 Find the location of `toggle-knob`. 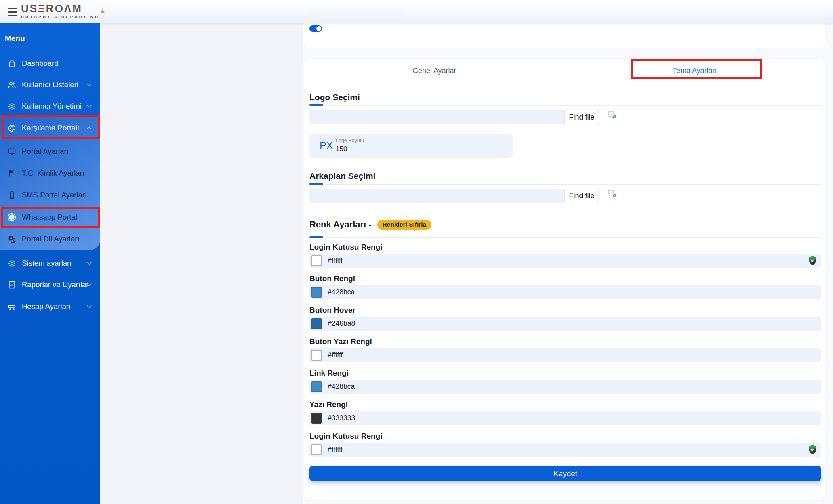

toggle-knob is located at coordinates (319, 29).